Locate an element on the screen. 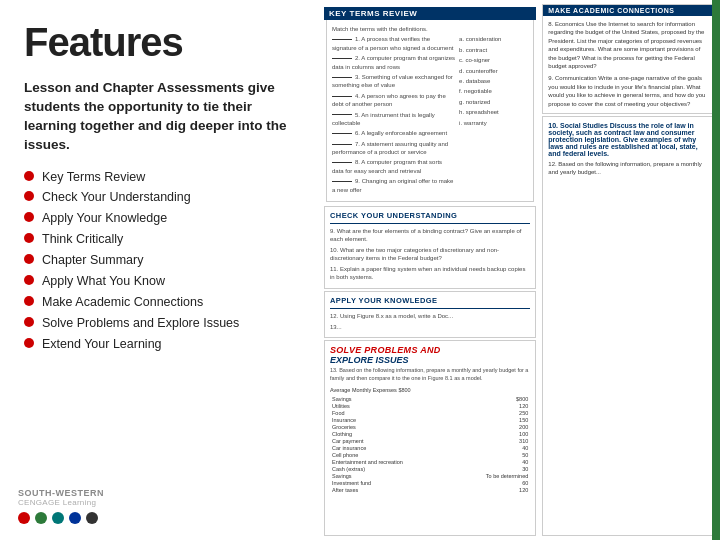 The image size is (720, 540). kt-answer: f. negotiable is located at coordinates (494, 91).